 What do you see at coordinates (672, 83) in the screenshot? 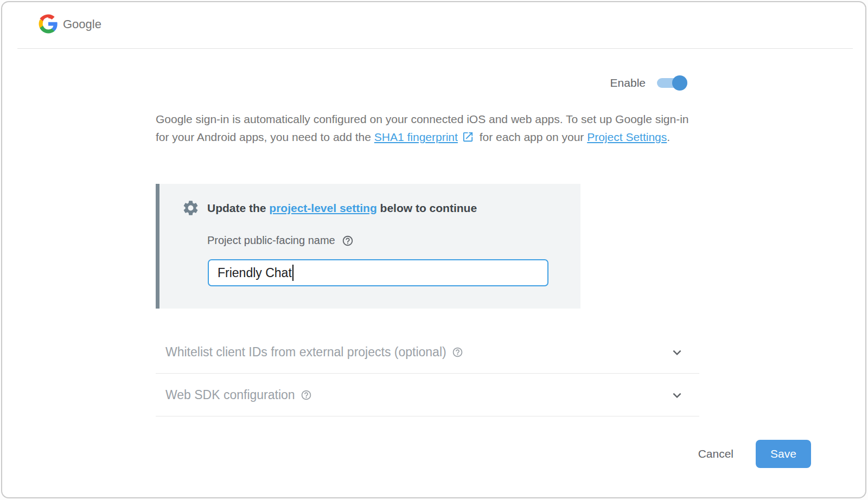
I see `enable-toggle` at bounding box center [672, 83].